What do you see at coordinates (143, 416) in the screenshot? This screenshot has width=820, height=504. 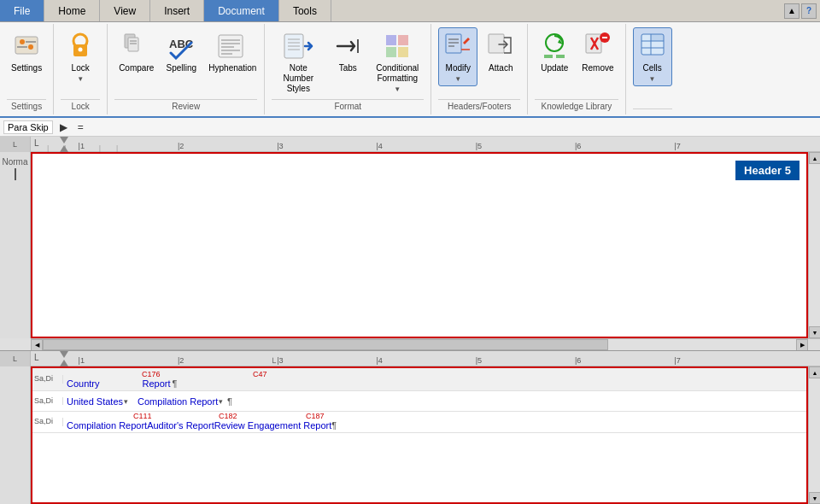 I see `ref-c111: C111` at bounding box center [143, 416].